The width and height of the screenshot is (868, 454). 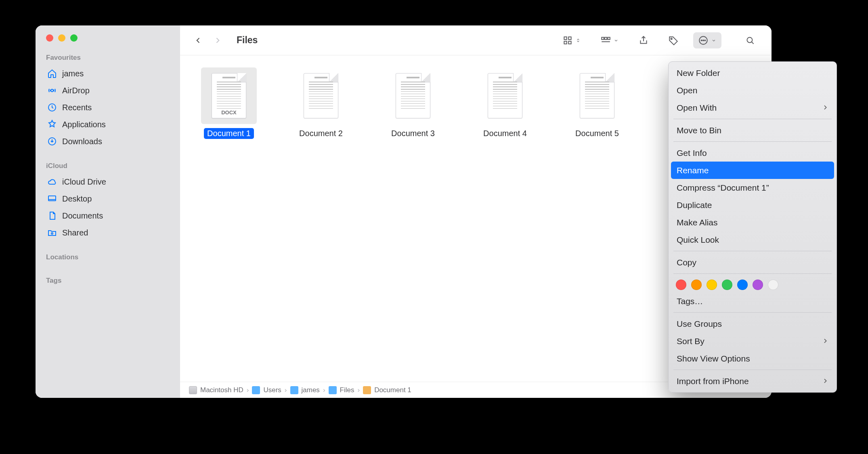 I want to click on tag-dot-red, so click(x=681, y=285).